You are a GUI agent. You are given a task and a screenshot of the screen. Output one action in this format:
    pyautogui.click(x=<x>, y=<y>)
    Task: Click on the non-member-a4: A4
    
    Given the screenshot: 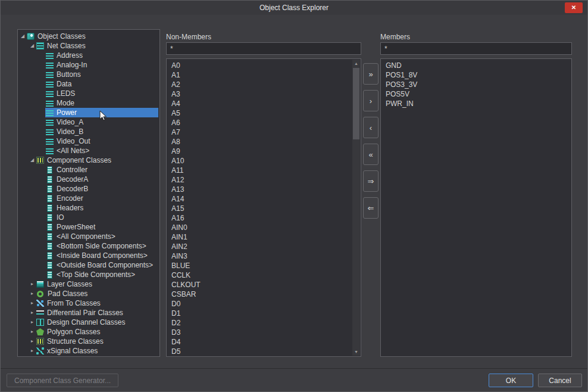 What is the action you would take?
    pyautogui.click(x=264, y=104)
    